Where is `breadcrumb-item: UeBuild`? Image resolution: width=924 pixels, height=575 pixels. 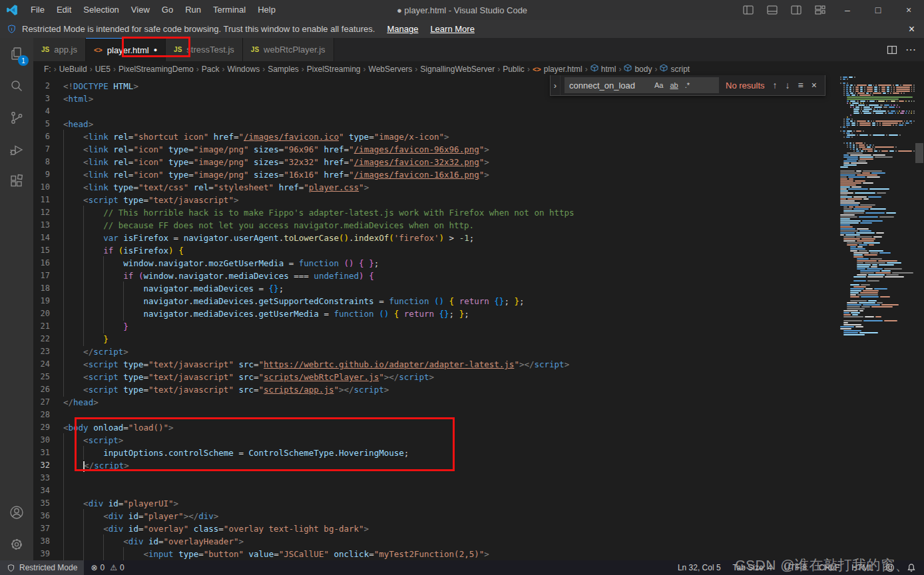 breadcrumb-item: UeBuild is located at coordinates (73, 69).